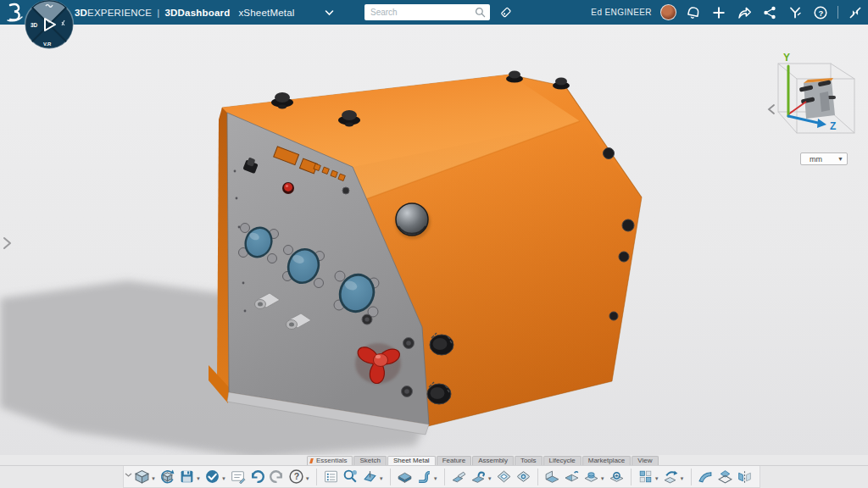 The image size is (868, 488). Describe the element at coordinates (674, 476) in the screenshot. I see `fold-unfold-button: ▼` at that location.